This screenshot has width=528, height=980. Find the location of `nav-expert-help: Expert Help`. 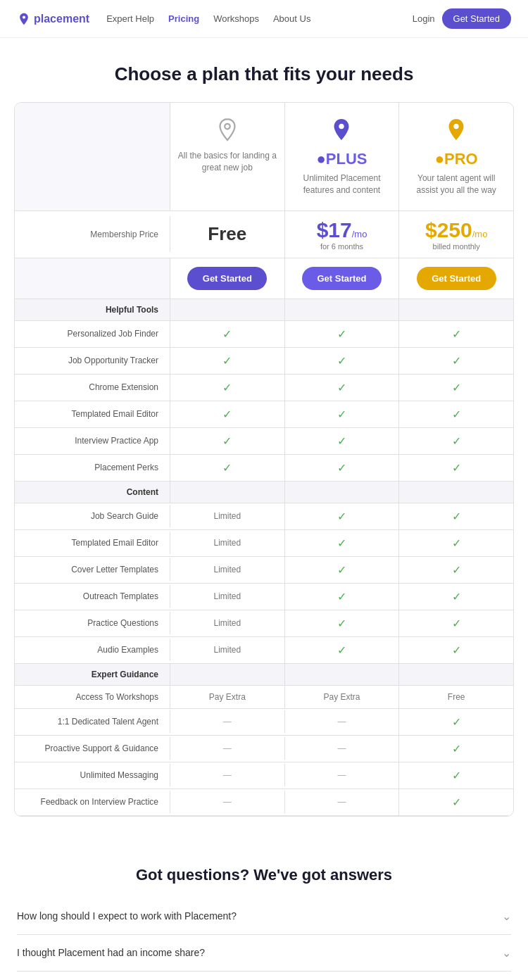

nav-expert-help: Expert Help is located at coordinates (130, 18).